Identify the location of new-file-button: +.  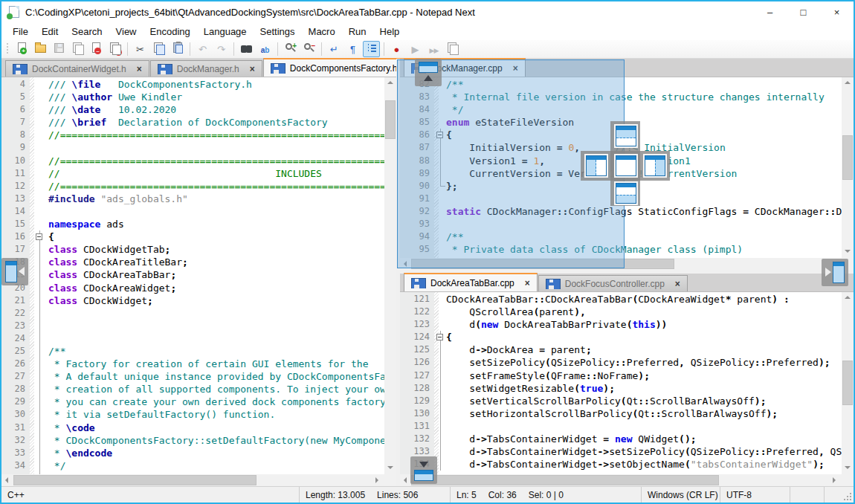
(22, 49).